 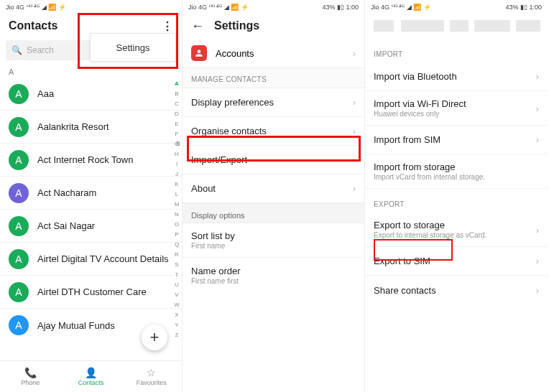 I want to click on index-letter: E, so click(x=177, y=124).